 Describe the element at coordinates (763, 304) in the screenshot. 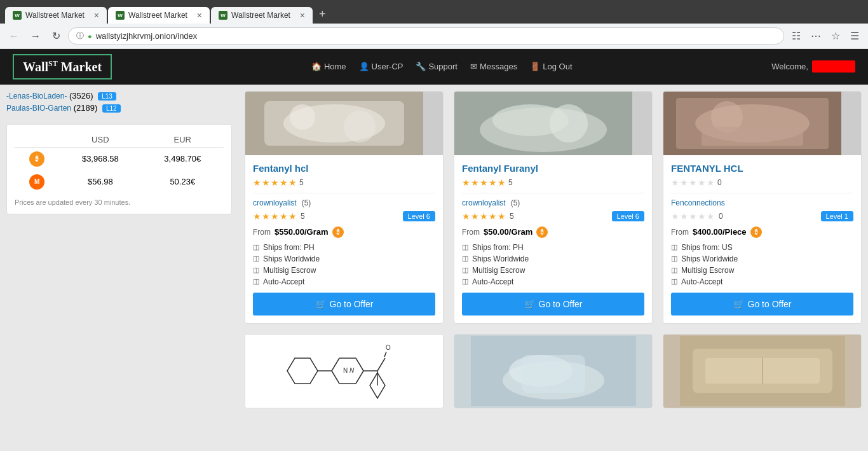

I see `go-to-offer-button-3: 🛒 Go to Offer` at that location.